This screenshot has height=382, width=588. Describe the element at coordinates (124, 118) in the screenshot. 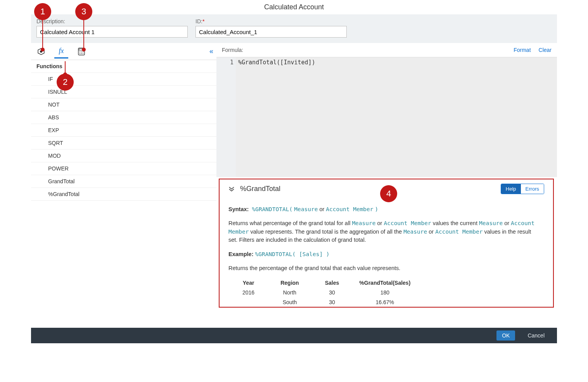

I see `list-item: ABS` at that location.